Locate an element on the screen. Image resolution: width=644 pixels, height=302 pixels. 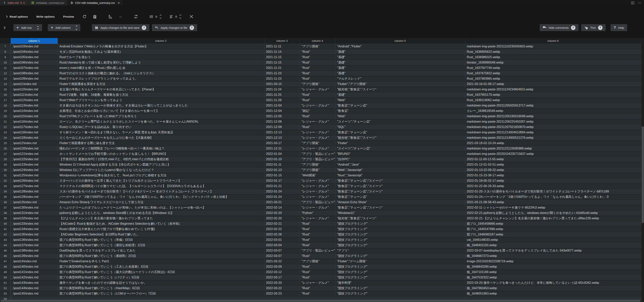
resize-columns-ruler-icon is located at coordinates (110, 16).